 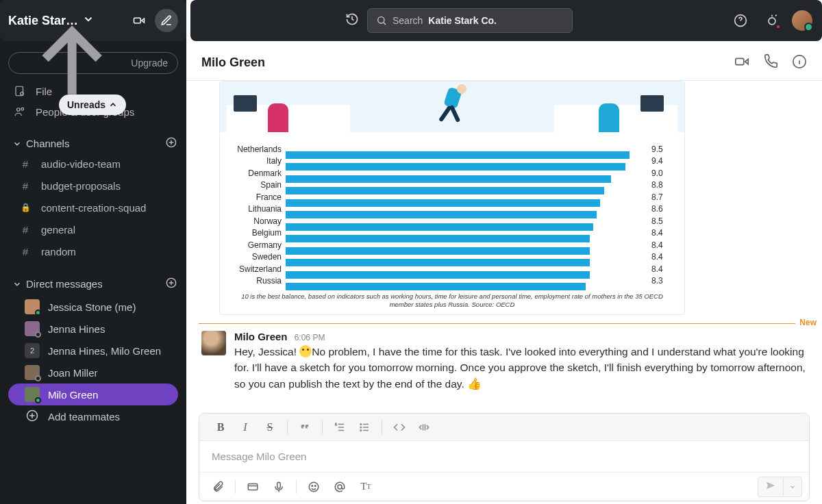 What do you see at coordinates (780, 487) in the screenshot?
I see `send-button` at bounding box center [780, 487].